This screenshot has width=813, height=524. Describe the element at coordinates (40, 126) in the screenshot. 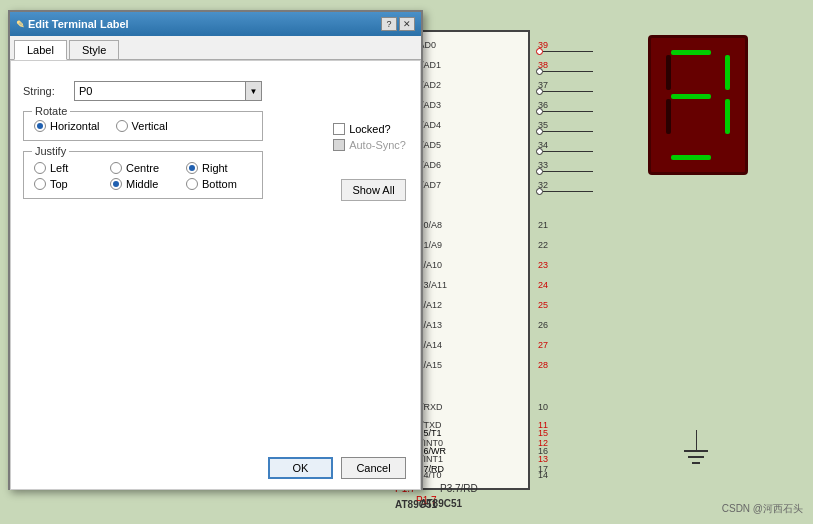

I see `horizontal-radio` at that location.